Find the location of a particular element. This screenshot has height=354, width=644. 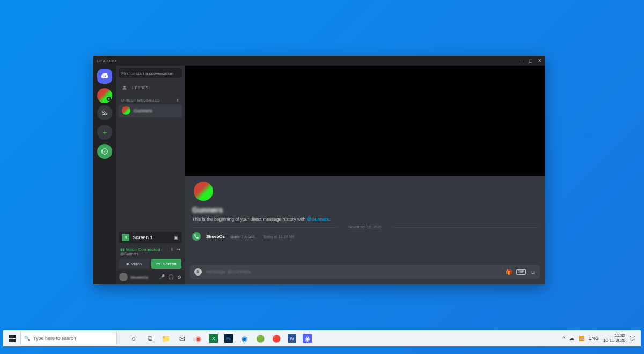

msg-author: ShoebOz is located at coordinates (216, 236).